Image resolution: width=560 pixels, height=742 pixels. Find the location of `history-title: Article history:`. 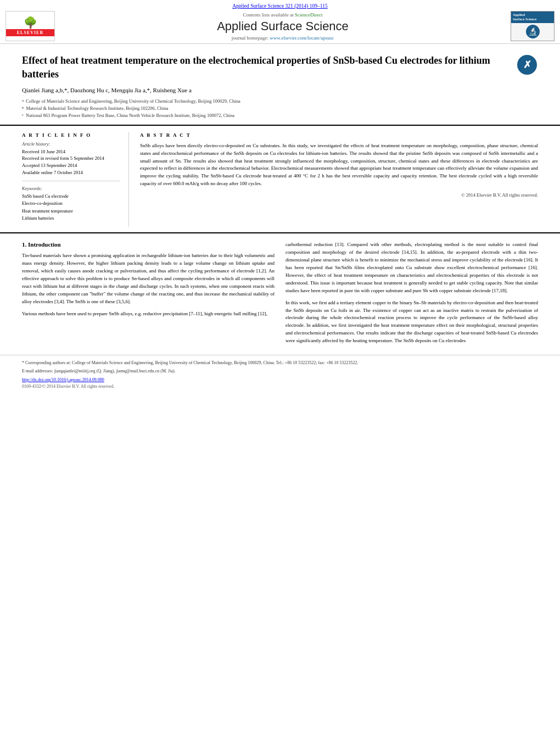

history-title: Article history: is located at coordinates (71, 144).